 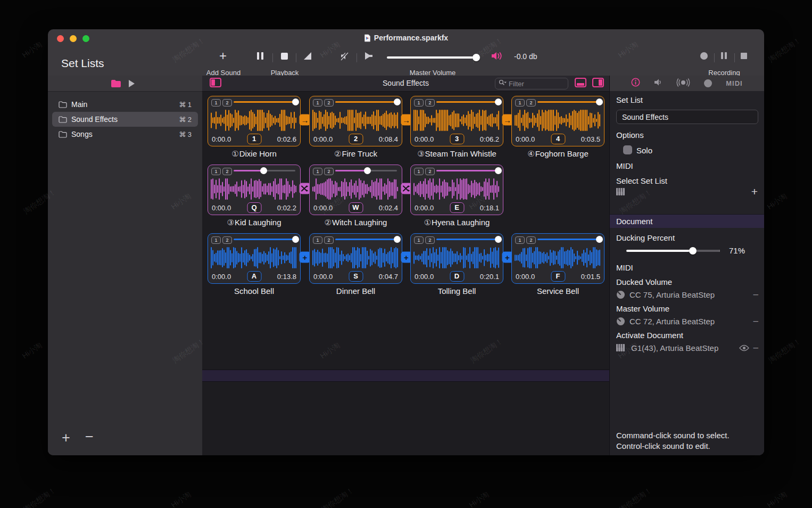 I want to click on key-trigger-badge: Q, so click(x=254, y=208).